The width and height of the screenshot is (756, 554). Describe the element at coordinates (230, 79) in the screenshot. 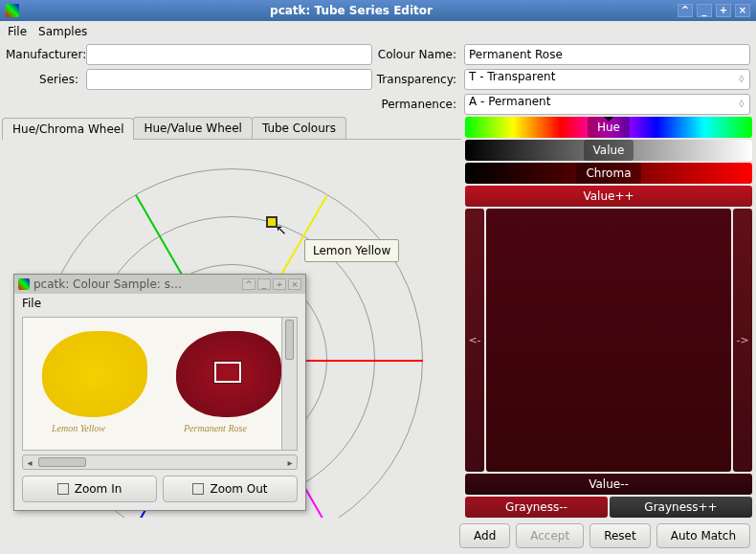

I see `series-input` at that location.